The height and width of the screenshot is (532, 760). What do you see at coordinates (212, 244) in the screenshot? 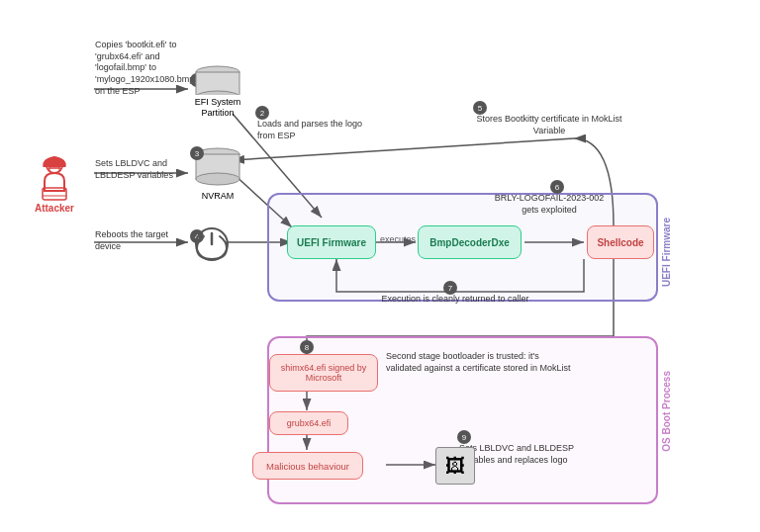
I see `power-button-icon` at bounding box center [212, 244].